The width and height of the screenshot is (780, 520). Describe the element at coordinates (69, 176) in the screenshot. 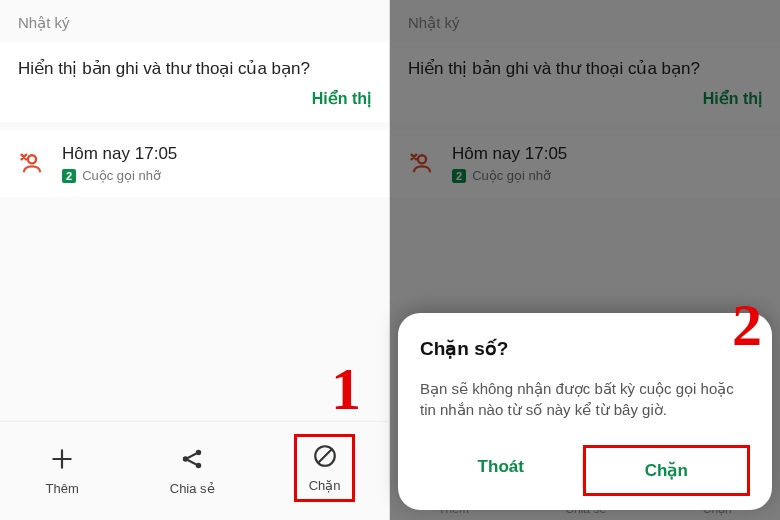

I see `missed-count-badge: 2` at that location.